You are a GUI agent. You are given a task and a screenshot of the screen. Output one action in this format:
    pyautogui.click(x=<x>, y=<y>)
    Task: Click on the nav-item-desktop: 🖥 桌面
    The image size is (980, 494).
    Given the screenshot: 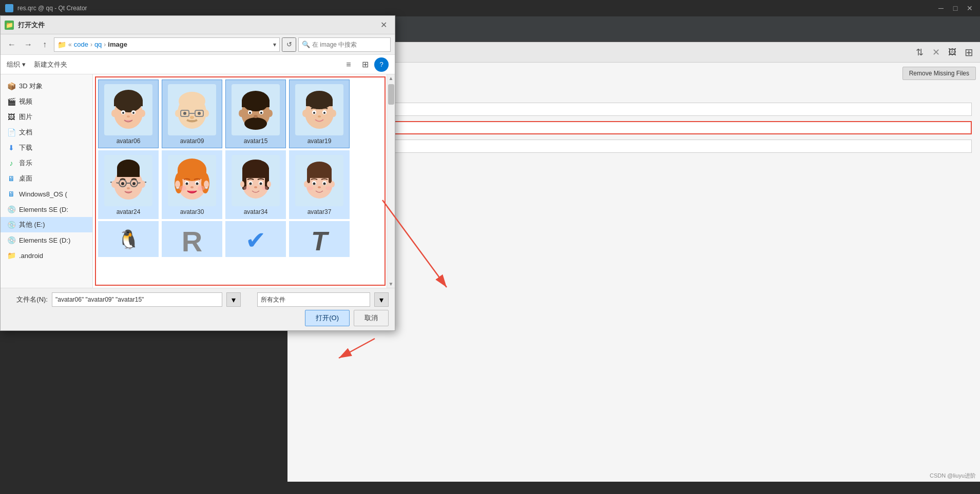 What is the action you would take?
    pyautogui.click(x=46, y=179)
    